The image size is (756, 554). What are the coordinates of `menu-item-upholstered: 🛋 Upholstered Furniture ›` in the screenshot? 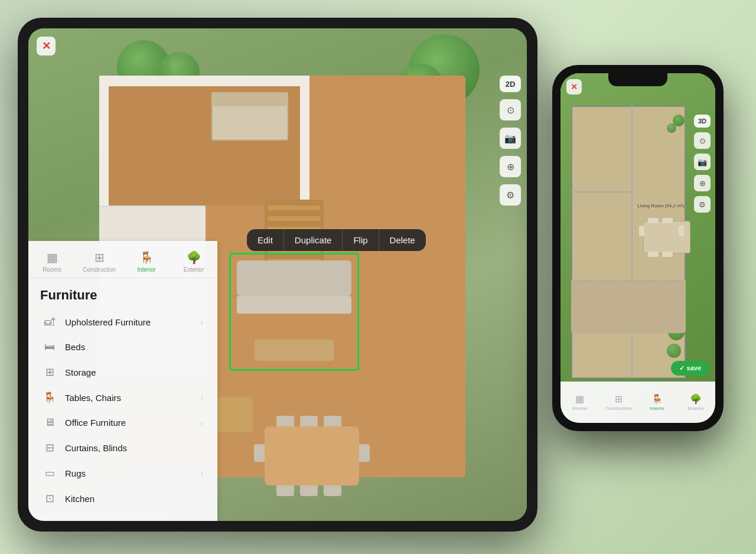 It's located at (123, 322).